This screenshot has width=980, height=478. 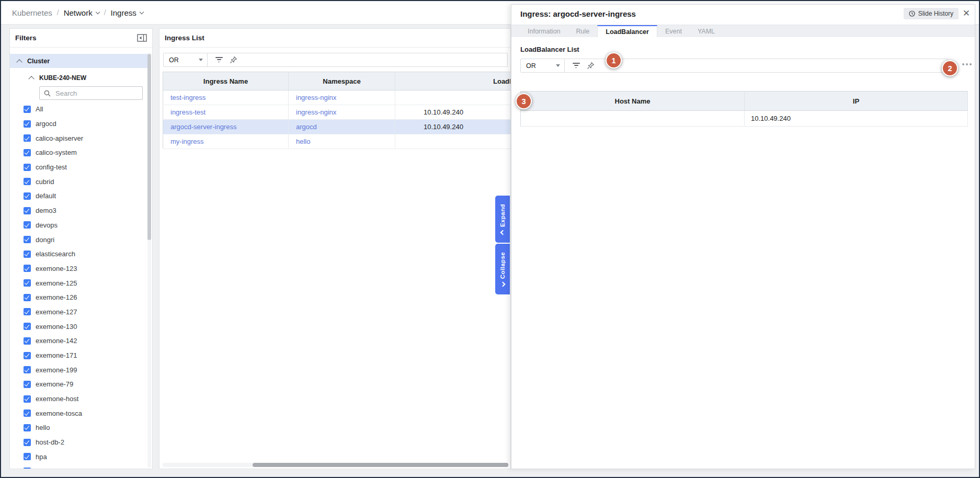 I want to click on namespace-checkbox-item: All, so click(x=79, y=109).